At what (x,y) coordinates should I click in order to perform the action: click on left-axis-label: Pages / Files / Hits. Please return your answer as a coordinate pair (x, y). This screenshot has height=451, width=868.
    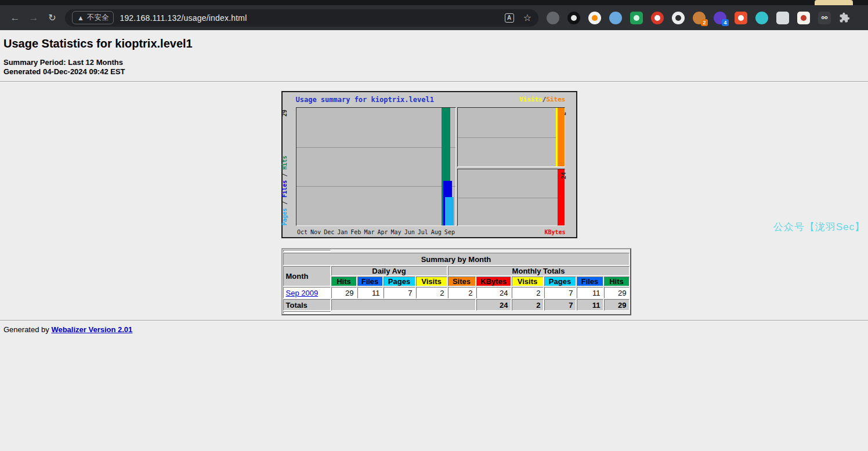
    Looking at the image, I should click on (284, 191).